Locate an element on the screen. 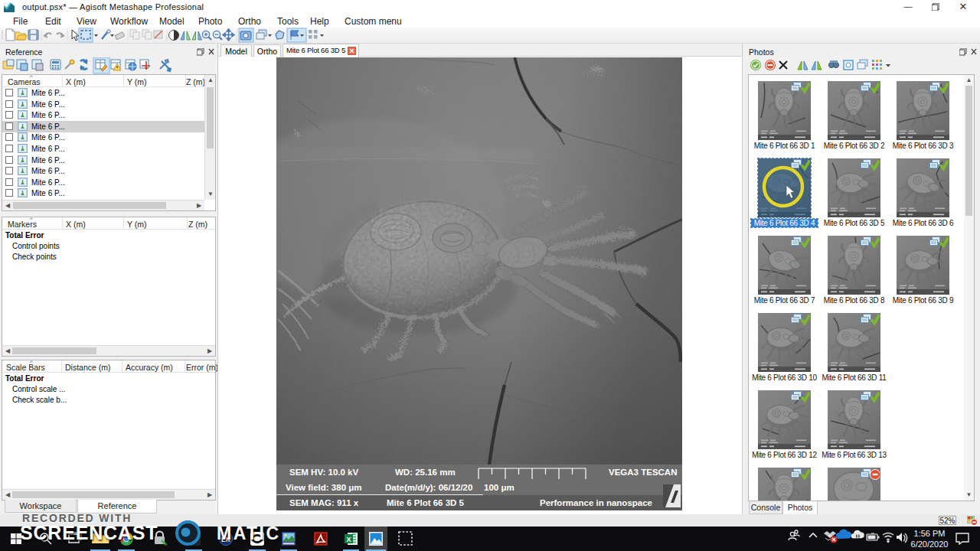  svg-text: Performance in nanospace is located at coordinates (596, 503).